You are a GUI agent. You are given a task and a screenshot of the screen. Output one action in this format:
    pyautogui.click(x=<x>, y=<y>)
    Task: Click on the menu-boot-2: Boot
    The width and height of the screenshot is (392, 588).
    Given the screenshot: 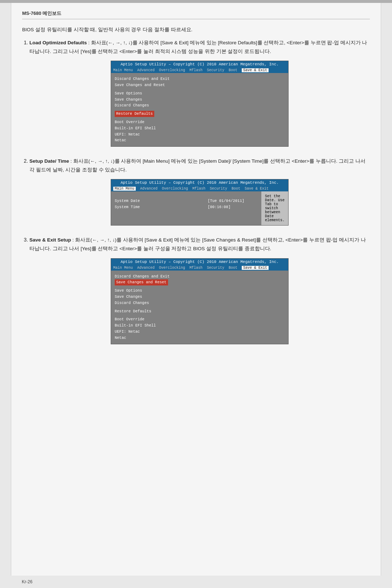 What is the action you would take?
    pyautogui.click(x=236, y=189)
    